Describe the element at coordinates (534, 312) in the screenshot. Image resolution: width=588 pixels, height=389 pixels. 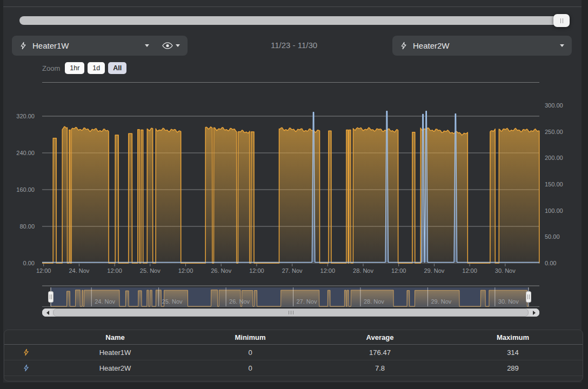
I see `scroll-right-button` at that location.